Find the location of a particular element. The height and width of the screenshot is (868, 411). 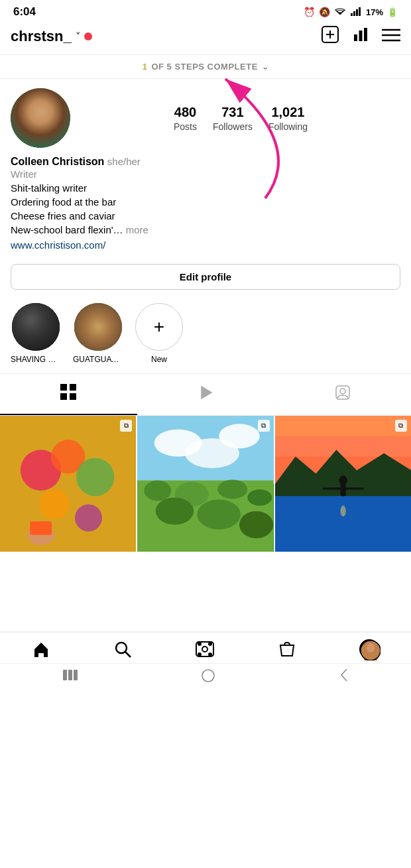

grid-post-1: ⧉ is located at coordinates (68, 484).